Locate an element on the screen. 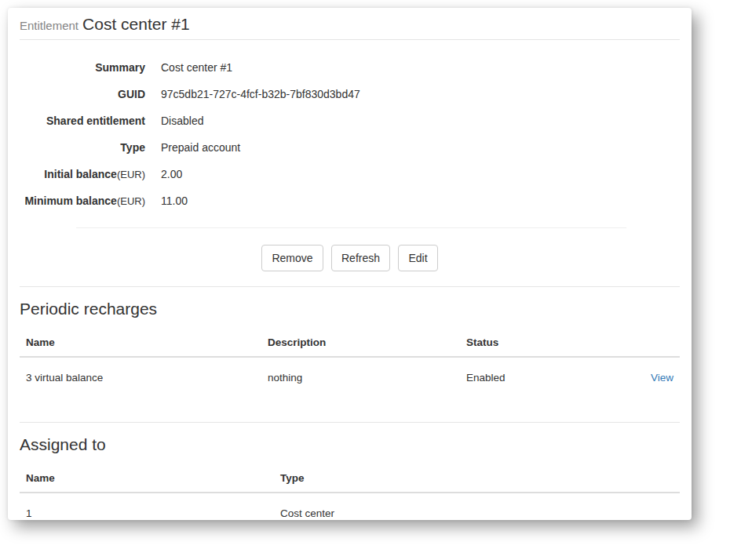 The width and height of the screenshot is (730, 560). periodic-recharges-table: Name Description Status 3 virtual balanc… is located at coordinates (350, 361).